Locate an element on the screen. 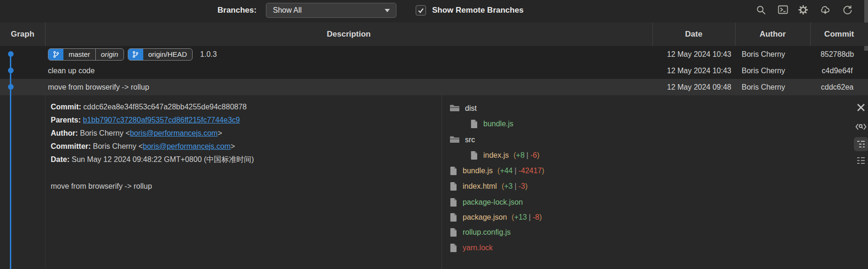  commit-date: 12 May 2024 09:48 is located at coordinates (692, 87).